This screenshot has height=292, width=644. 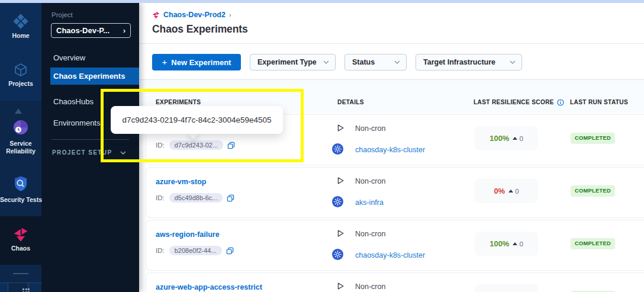 I want to click on info-icon, so click(x=561, y=102).